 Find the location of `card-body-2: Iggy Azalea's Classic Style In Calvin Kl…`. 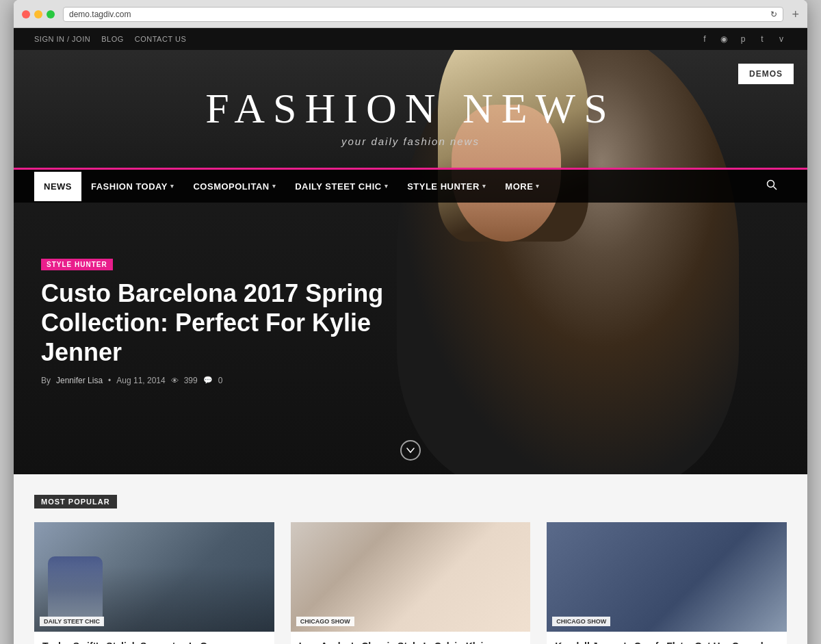

card-body-2: Iggy Azalea's Classic Style In Calvin Kl… is located at coordinates (410, 638).